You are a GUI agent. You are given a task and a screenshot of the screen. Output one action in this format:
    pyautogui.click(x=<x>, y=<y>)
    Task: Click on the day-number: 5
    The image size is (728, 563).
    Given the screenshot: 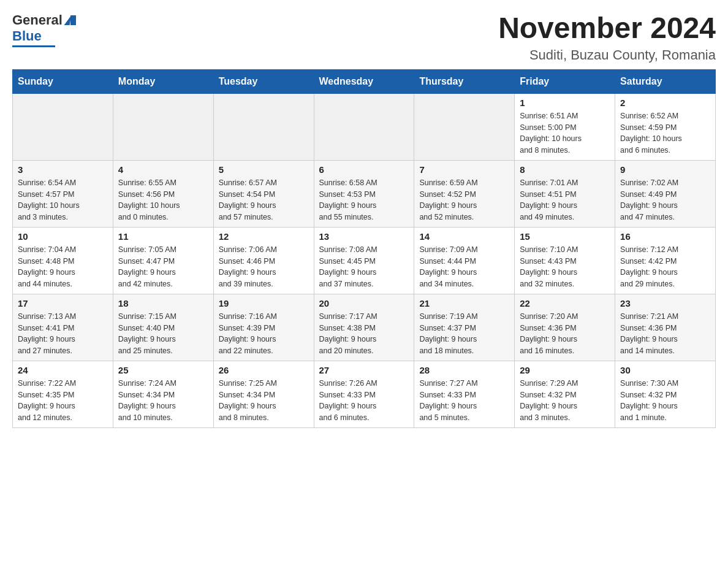 What is the action you would take?
    pyautogui.click(x=264, y=169)
    